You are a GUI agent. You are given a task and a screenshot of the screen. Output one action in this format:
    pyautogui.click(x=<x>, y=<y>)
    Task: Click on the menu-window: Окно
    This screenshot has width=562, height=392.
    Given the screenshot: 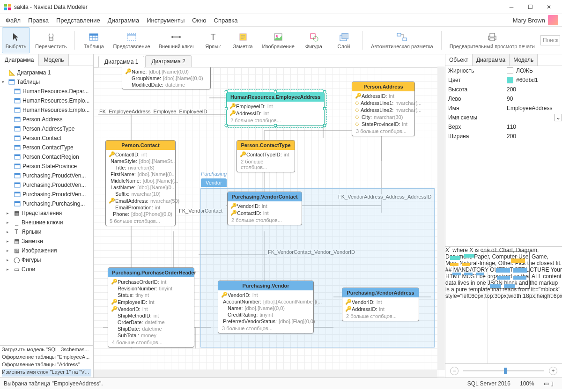 What is the action you would take?
    pyautogui.click(x=199, y=21)
    